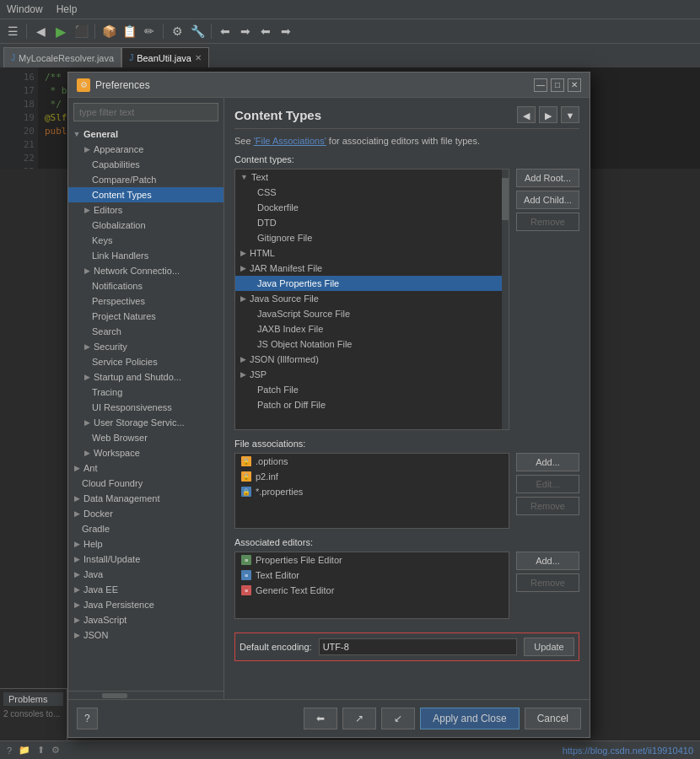  What do you see at coordinates (146, 544) in the screenshot?
I see `tree-item-help: ▶ Help` at bounding box center [146, 544].